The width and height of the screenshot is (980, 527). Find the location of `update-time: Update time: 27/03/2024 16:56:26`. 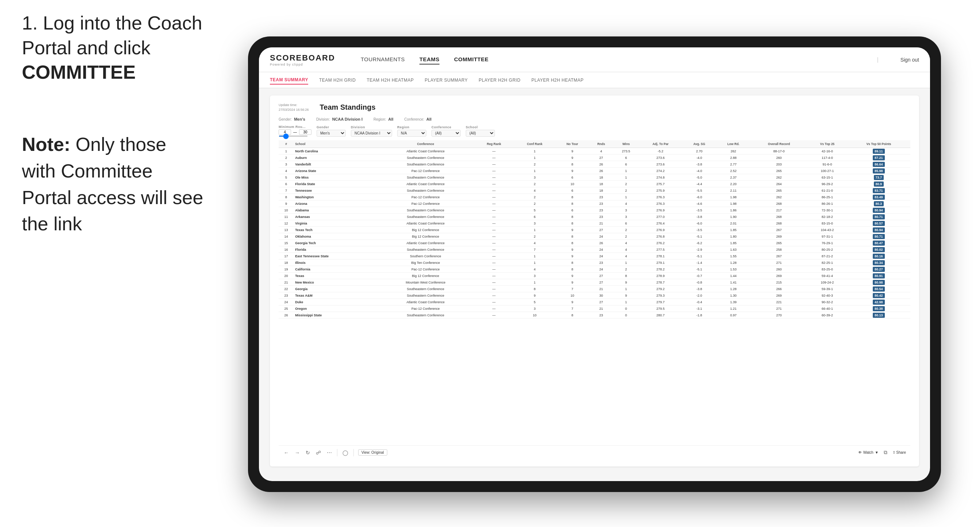

update-time: Update time: 27/03/2024 16:56:26 is located at coordinates (294, 107).